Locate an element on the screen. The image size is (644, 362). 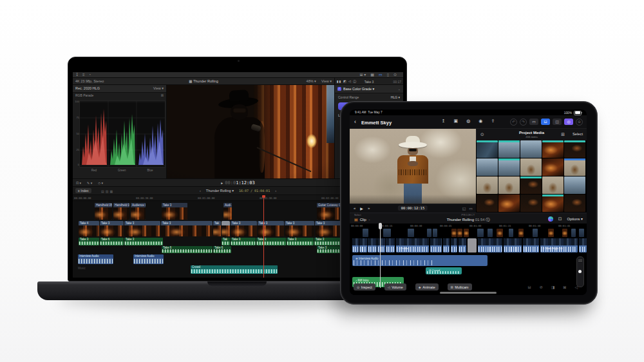
video-clip: ♪ Profile is located at coordinates (412, 245).